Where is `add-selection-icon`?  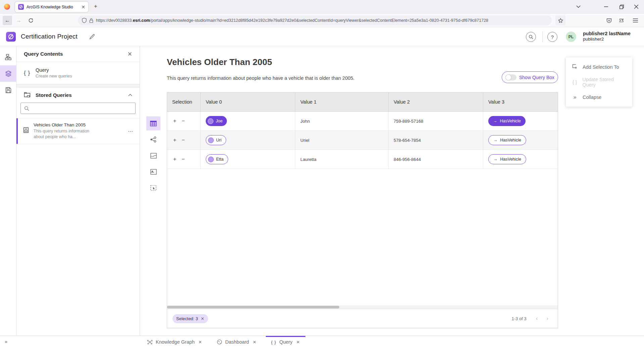 add-selection-icon is located at coordinates (575, 67).